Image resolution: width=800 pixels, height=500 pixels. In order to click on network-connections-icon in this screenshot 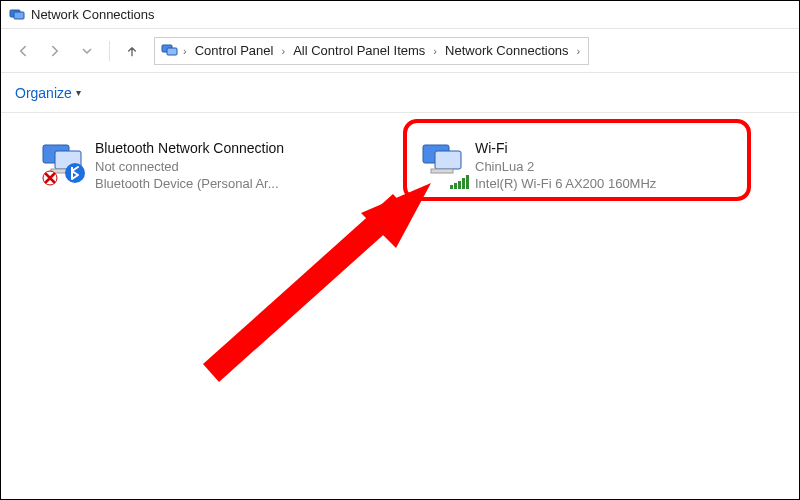, I will do `click(17, 15)`.